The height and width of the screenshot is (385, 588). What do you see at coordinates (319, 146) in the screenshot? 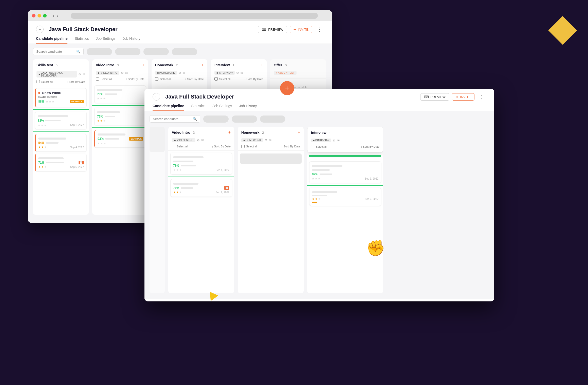
I see `window2-int-select-all: Select all` at bounding box center [319, 146].